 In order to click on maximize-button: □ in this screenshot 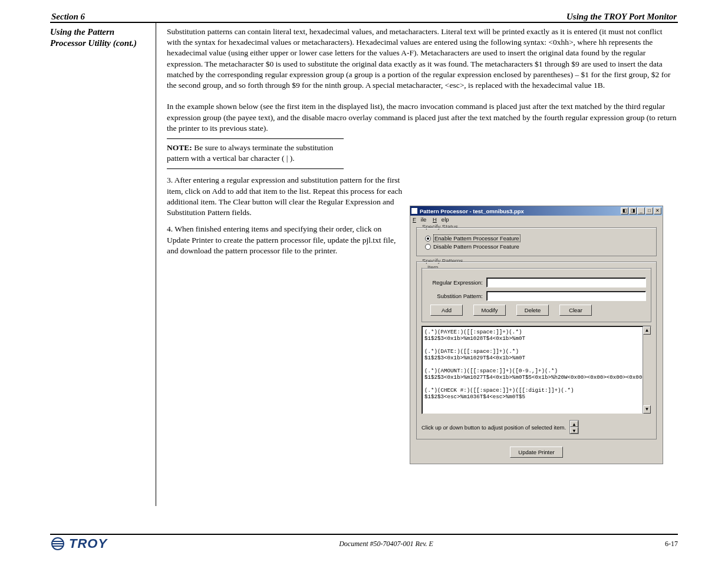, I will do `click(650, 211)`.